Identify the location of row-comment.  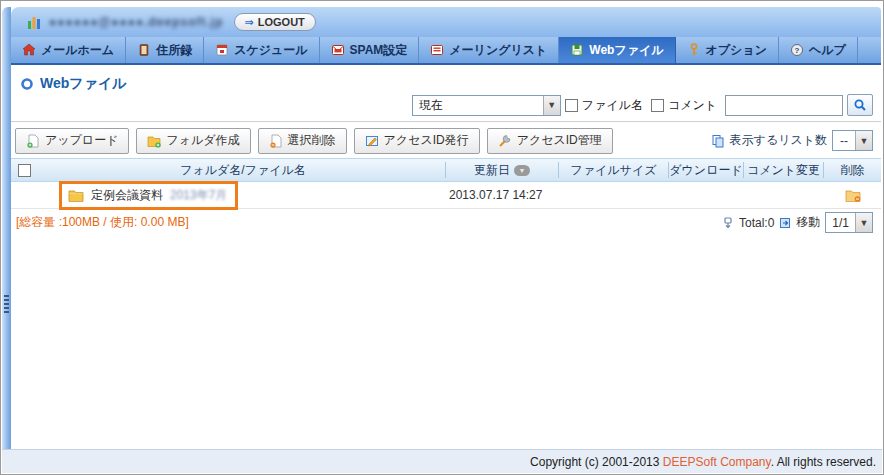
(784, 195).